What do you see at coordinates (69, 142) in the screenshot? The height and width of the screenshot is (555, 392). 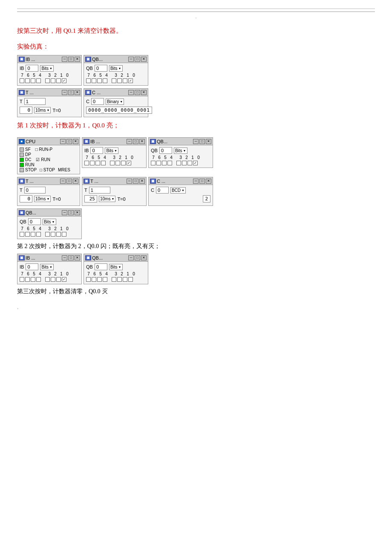 I see `cpu-max: □` at bounding box center [69, 142].